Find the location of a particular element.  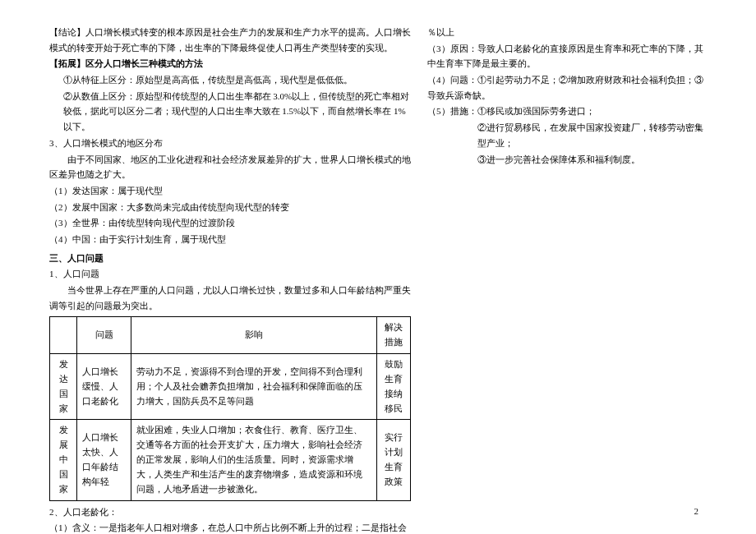

s3-2: （2）发展中国家：大多数尚未完成由传统型向现代型的转变 is located at coordinates (230, 207).